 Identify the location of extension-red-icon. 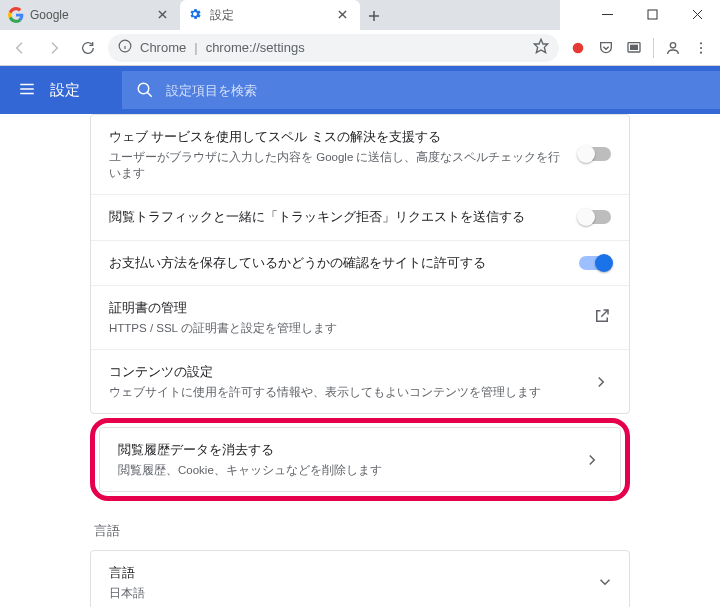
(578, 48).